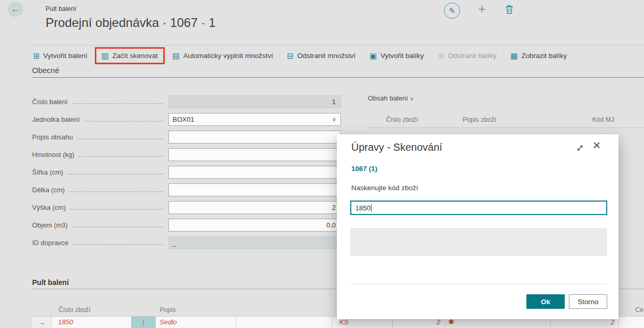 The height and width of the screenshot is (328, 644). I want to click on cell-popis: Sedlo, so click(168, 322).